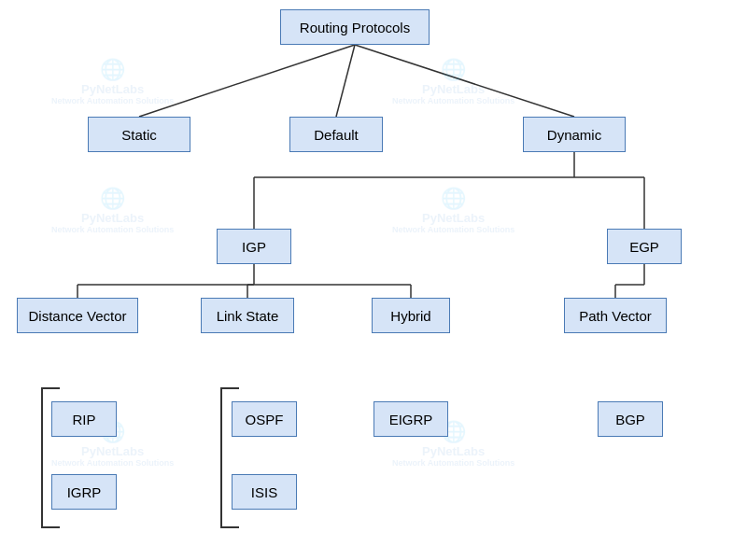 The width and height of the screenshot is (747, 560). What do you see at coordinates (574, 134) in the screenshot?
I see `node-dynamic: Dynamic` at bounding box center [574, 134].